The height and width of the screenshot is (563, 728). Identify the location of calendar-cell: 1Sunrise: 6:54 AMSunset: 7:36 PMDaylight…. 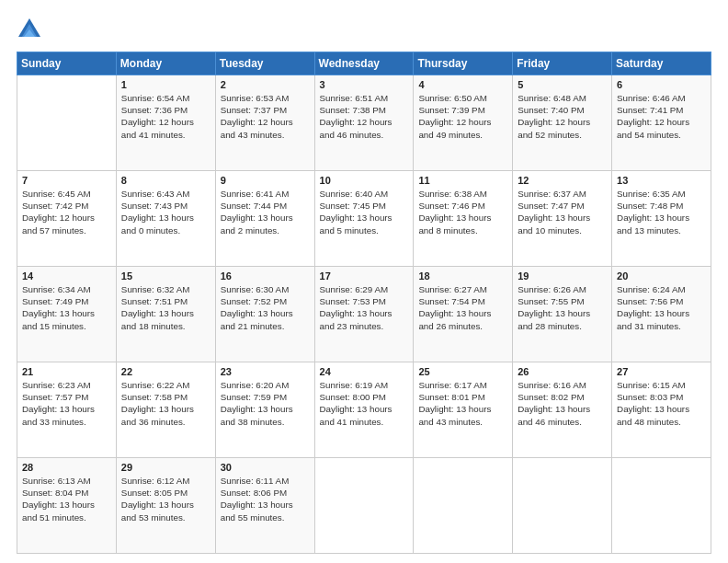
(165, 123).